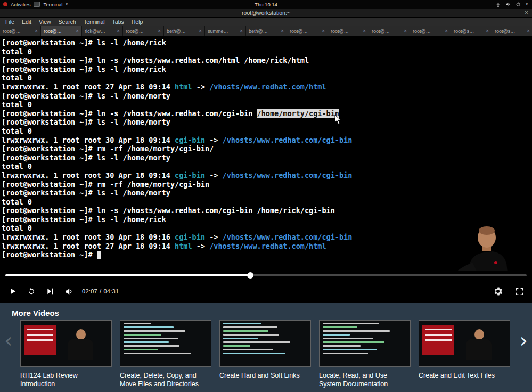  What do you see at coordinates (266, 13) in the screenshot?
I see `window-title: root@workstation:~` at bounding box center [266, 13].